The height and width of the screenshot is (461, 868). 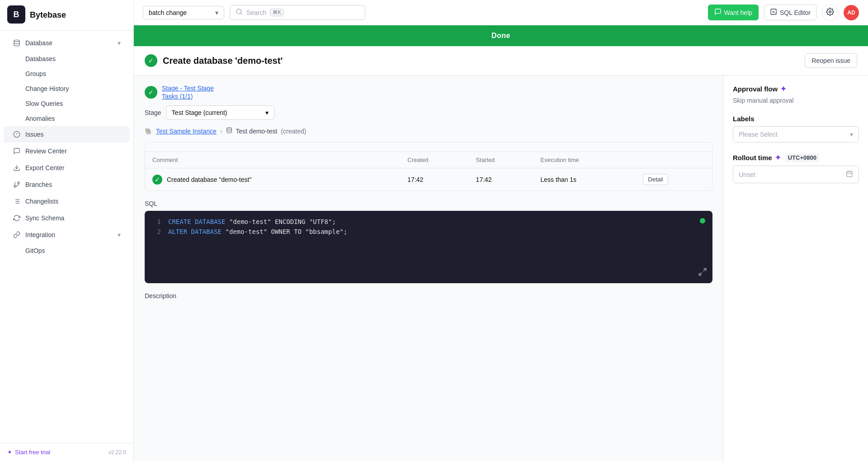 I want to click on labels-chevron-icon: ▾, so click(x=852, y=134).